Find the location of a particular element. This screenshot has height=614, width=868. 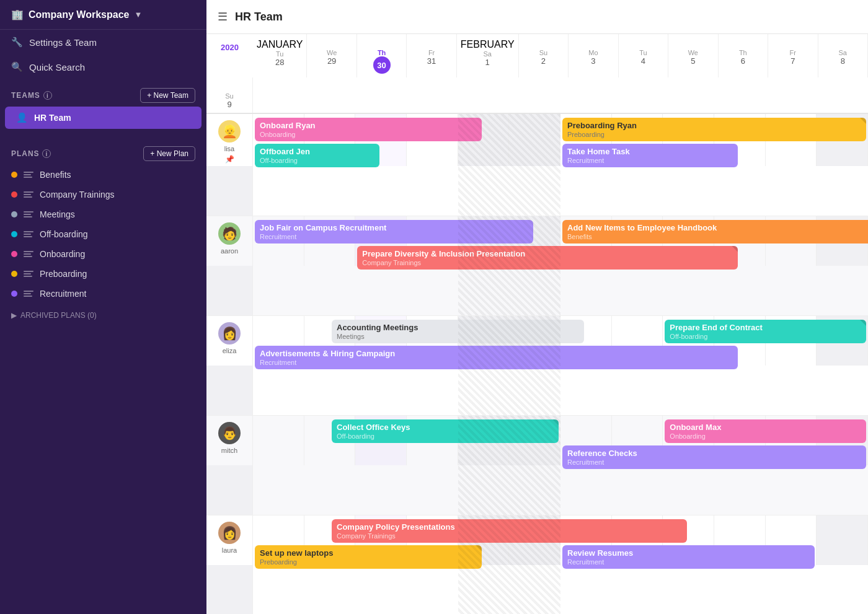

day-number: 8 is located at coordinates (843, 61).